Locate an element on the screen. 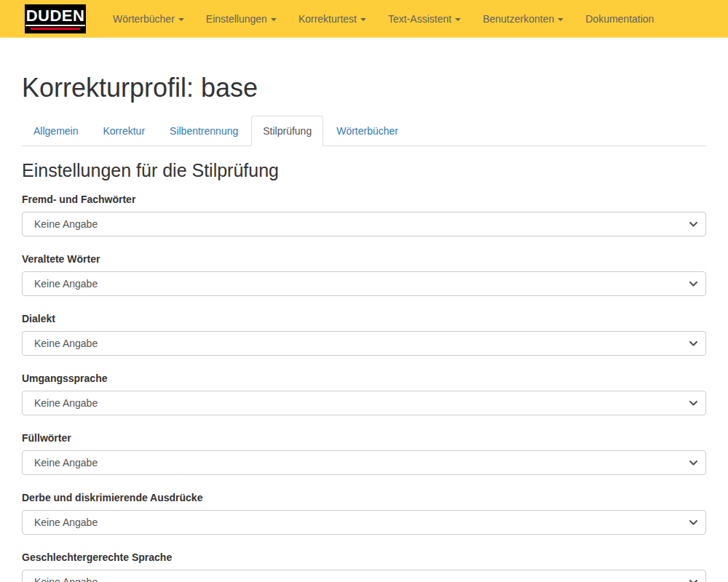 This screenshot has height=582, width=728. brand-logo: DUDEN is located at coordinates (55, 19).